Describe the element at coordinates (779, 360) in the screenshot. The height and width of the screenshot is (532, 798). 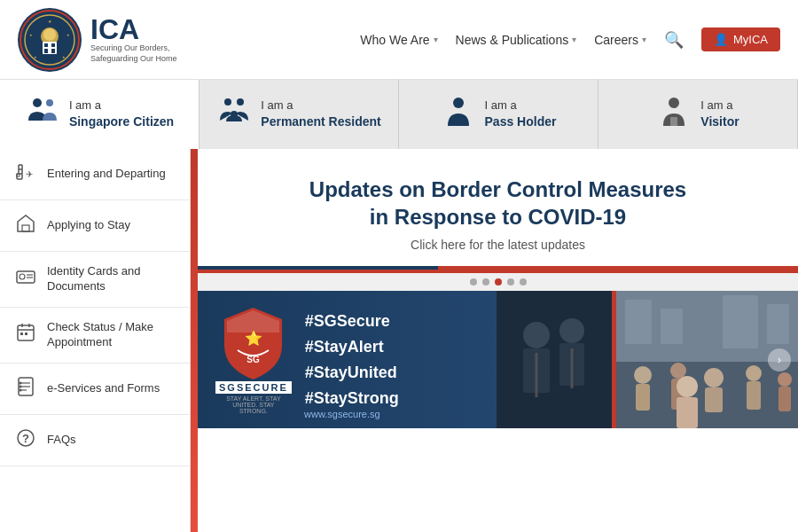
I see `carousel-next-button: ›` at that location.